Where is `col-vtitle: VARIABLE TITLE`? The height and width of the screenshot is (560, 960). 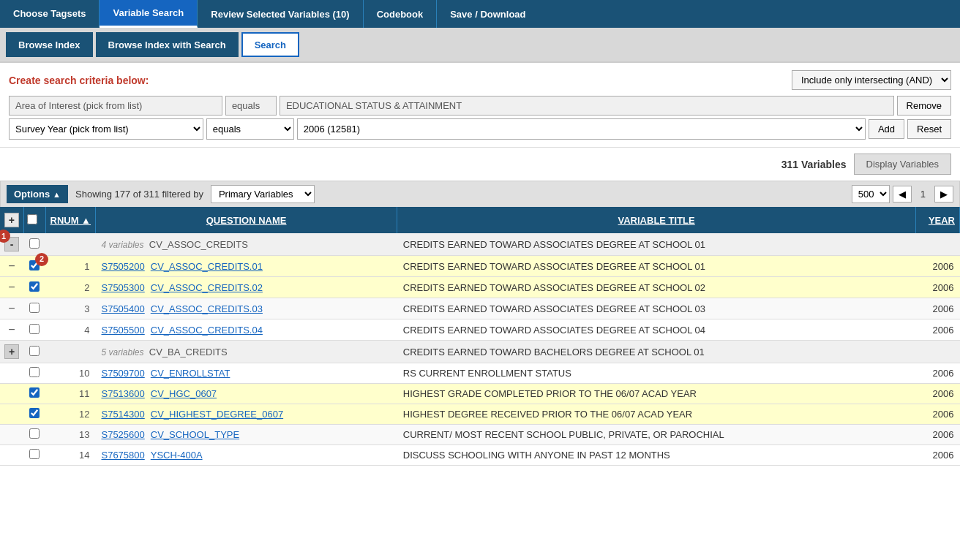 col-vtitle: VARIABLE TITLE is located at coordinates (657, 220).